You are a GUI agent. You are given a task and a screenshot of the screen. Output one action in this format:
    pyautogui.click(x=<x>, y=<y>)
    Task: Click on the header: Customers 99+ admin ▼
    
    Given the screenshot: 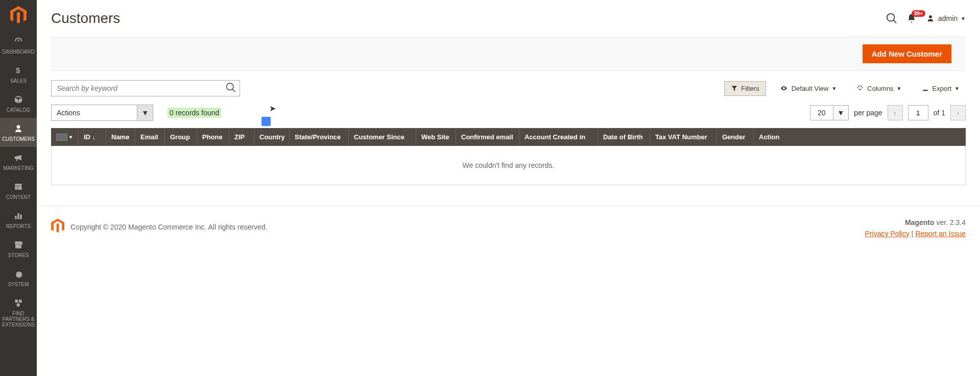 What is the action you would take?
    pyautogui.click(x=509, y=16)
    